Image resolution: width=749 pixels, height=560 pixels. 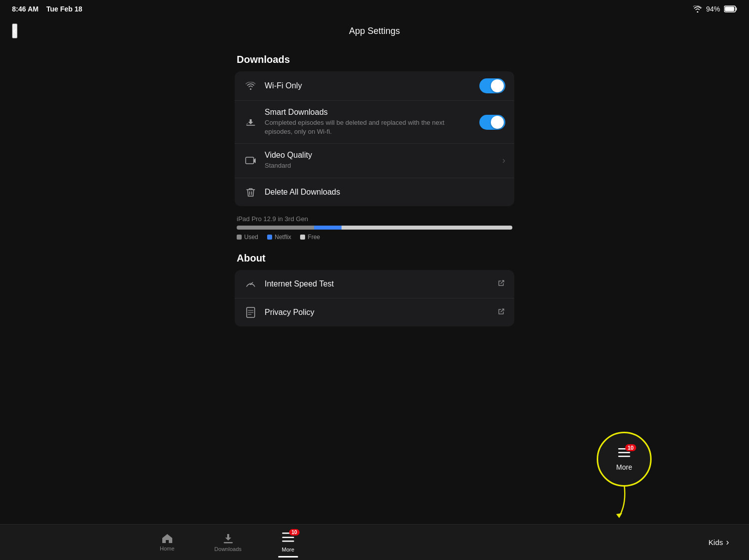 What do you see at coordinates (381, 284) in the screenshot?
I see `speed-test-text: Internet Speed Test` at bounding box center [381, 284].